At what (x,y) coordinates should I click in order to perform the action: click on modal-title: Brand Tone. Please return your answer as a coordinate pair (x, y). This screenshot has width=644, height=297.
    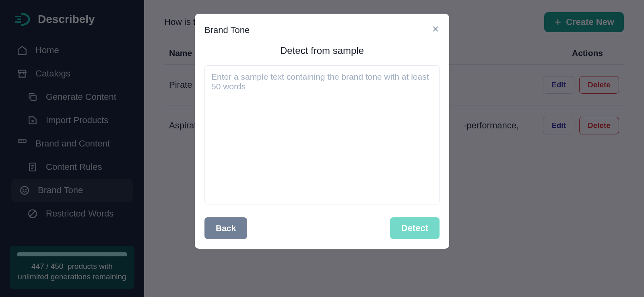
    Looking at the image, I should click on (322, 30).